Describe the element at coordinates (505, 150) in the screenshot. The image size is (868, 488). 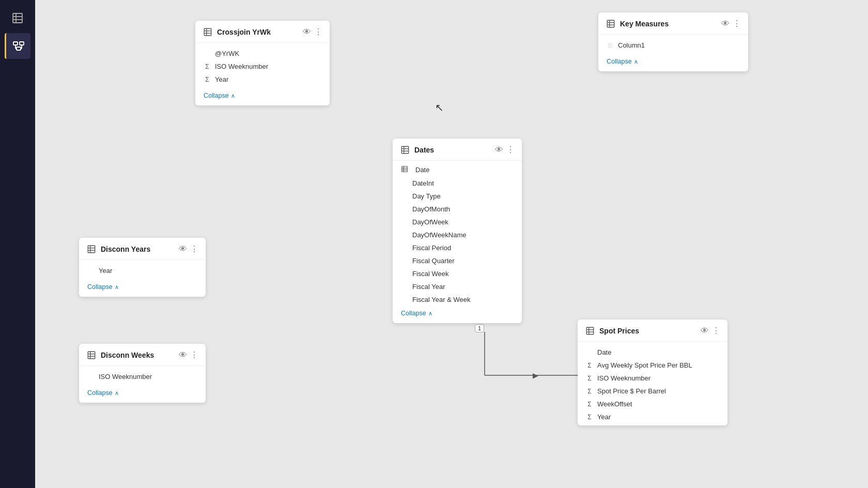
I see `dates-actions: 👁 ⋮` at that location.